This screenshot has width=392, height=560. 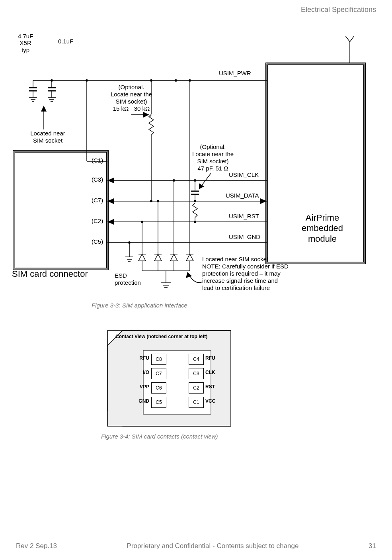 I want to click on cr-vcc: VCC, so click(x=213, y=401).